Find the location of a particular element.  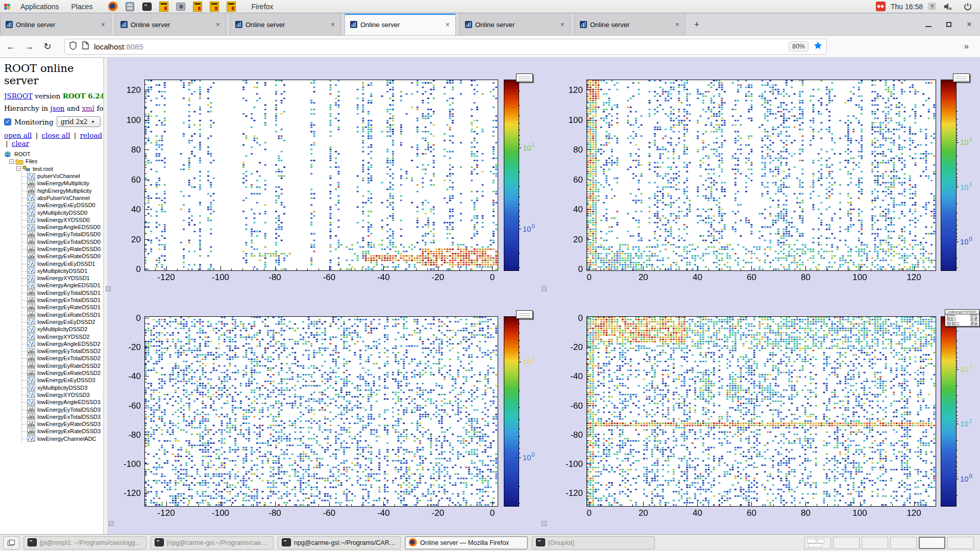

tree-item-highEnergyMultiplicity: highEnergyMultiplicity is located at coordinates (64, 191).